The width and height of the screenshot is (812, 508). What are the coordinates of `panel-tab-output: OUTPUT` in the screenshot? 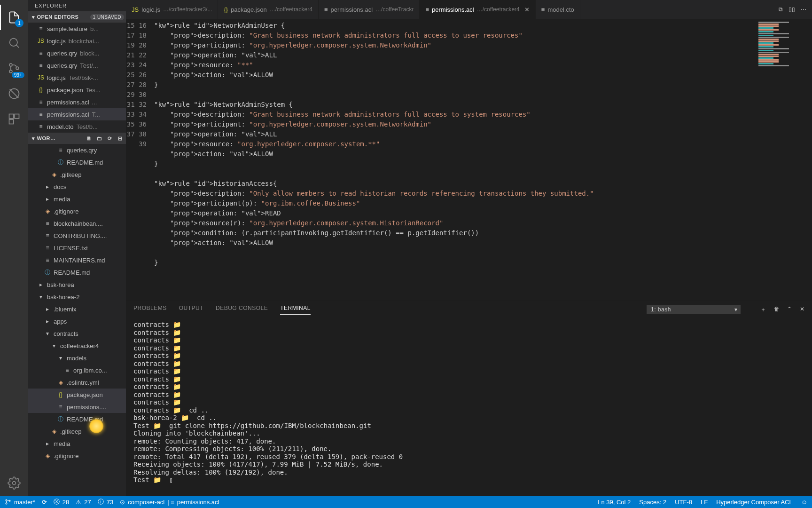 It's located at (191, 310).